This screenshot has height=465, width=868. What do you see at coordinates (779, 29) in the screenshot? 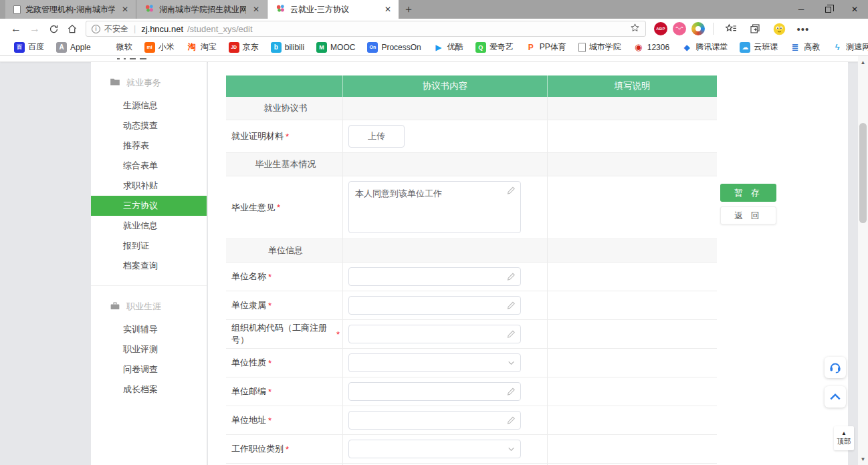
I see `profile-avatar-icon` at bounding box center [779, 29].